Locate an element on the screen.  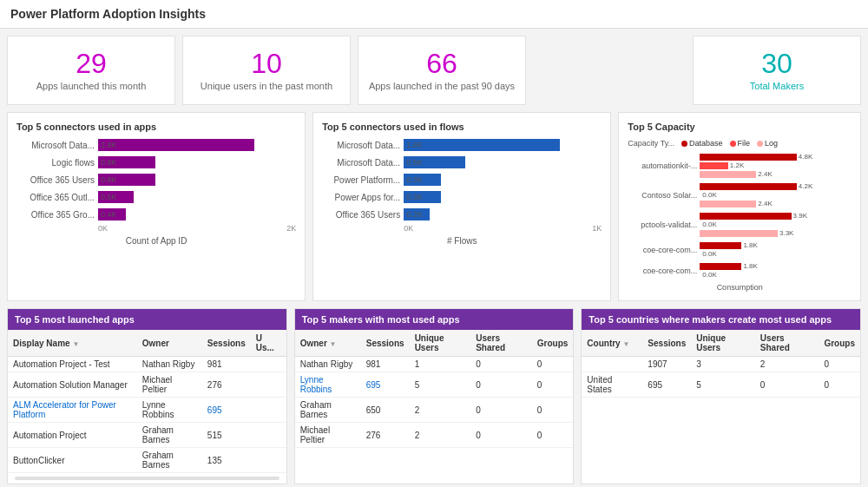
cap-bars-1: 4.2K 0.0K 2.4K is located at coordinates (756, 194).